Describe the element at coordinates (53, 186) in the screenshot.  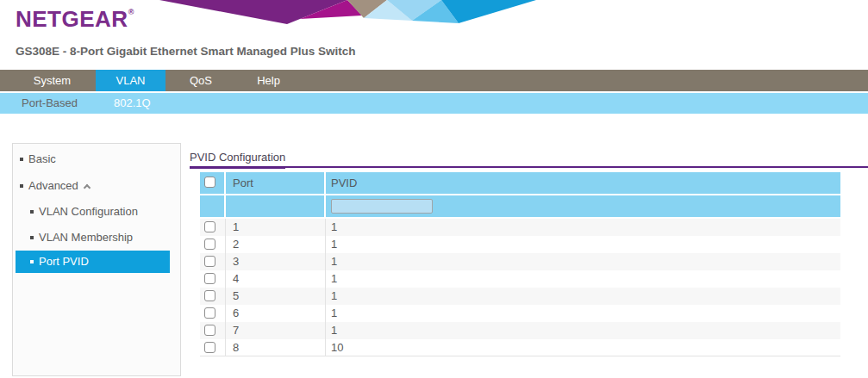
I see `sidebar-item-label: Advanced` at that location.